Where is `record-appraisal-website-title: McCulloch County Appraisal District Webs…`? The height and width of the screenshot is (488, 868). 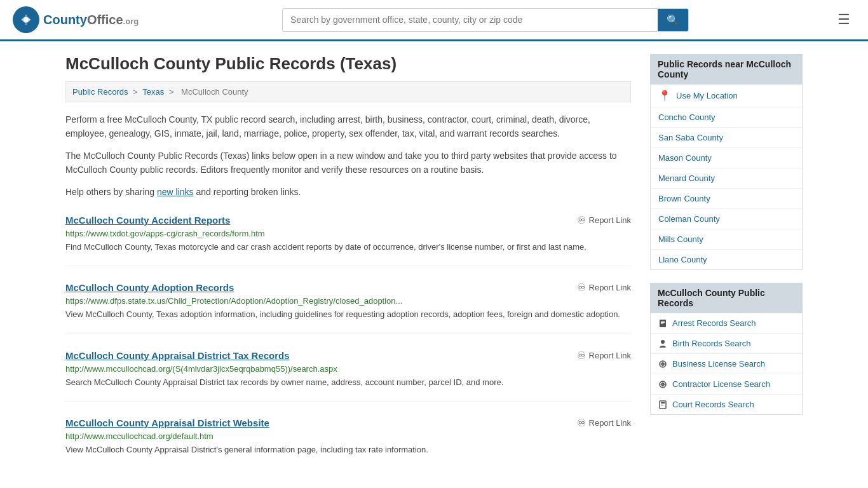
record-appraisal-website-title: McCulloch County Appraisal District Webs… is located at coordinates (168, 423).